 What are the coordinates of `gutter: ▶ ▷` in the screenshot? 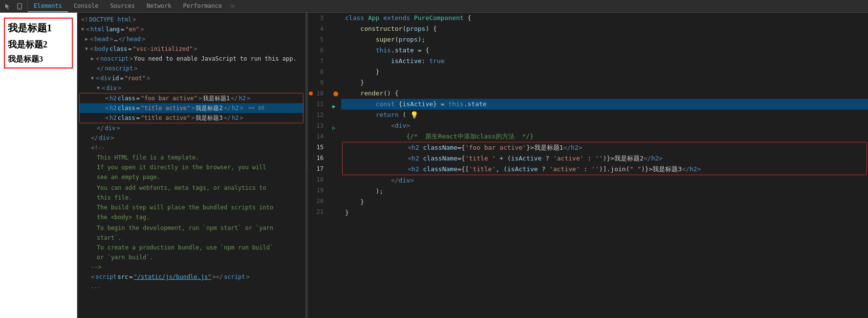 It's located at (336, 165).